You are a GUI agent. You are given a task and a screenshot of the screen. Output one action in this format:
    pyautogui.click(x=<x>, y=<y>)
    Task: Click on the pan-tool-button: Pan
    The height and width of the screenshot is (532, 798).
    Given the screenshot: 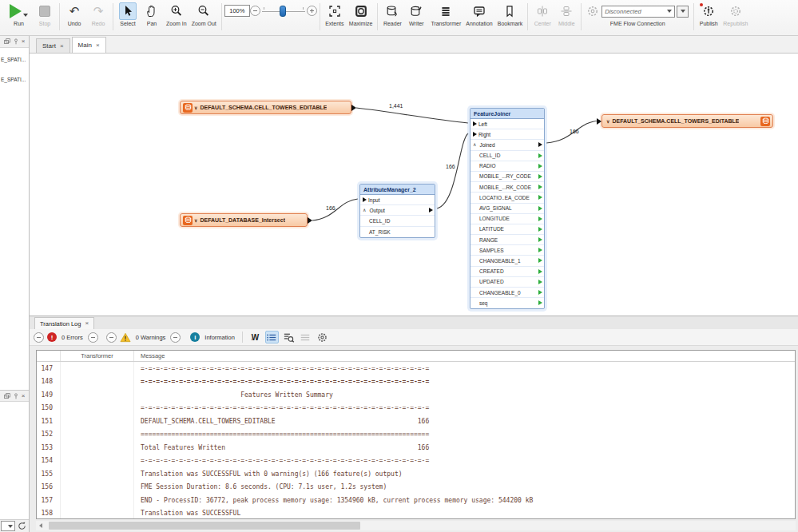 What is the action you would take?
    pyautogui.click(x=152, y=14)
    